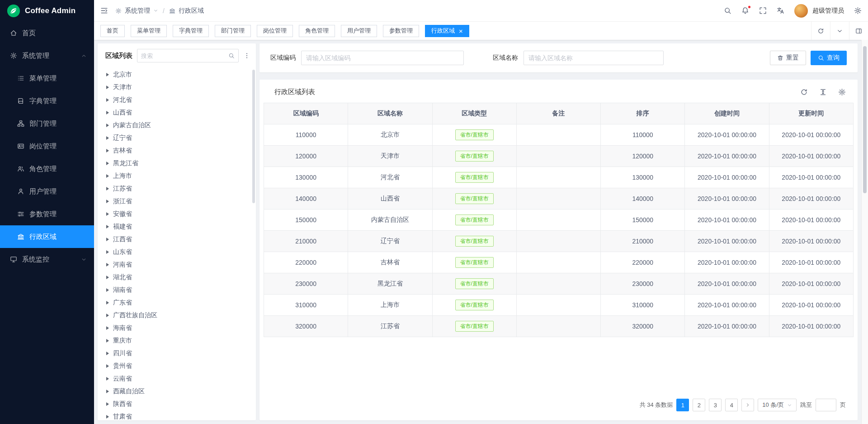 Image resolution: width=868 pixels, height=424 pixels. What do you see at coordinates (780, 11) in the screenshot?
I see `translate-icon` at bounding box center [780, 11].